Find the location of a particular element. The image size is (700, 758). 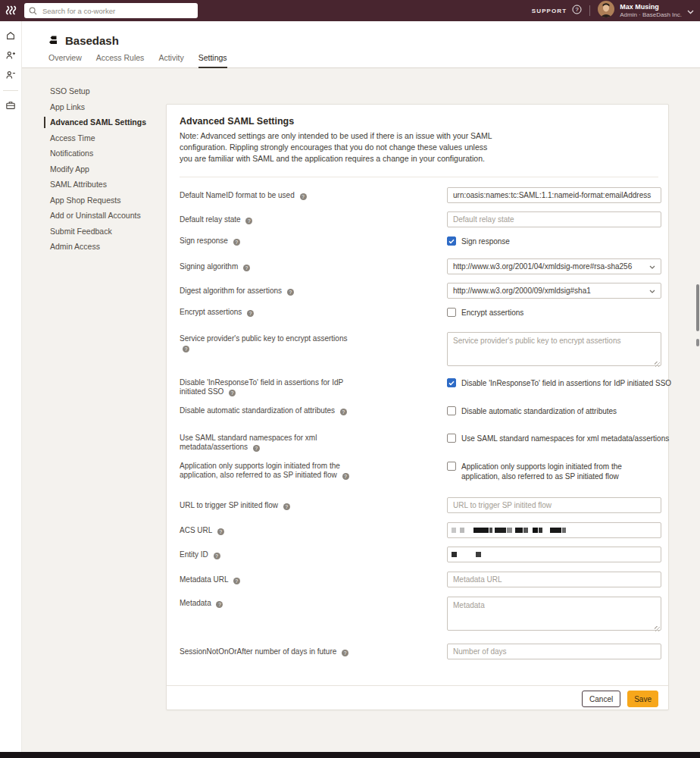

entity-id-input-redacted is located at coordinates (555, 555).